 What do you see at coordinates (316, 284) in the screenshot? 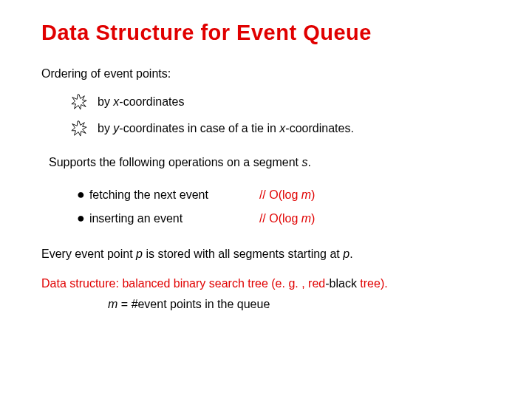
I see `txt-red: red` at bounding box center [316, 284].